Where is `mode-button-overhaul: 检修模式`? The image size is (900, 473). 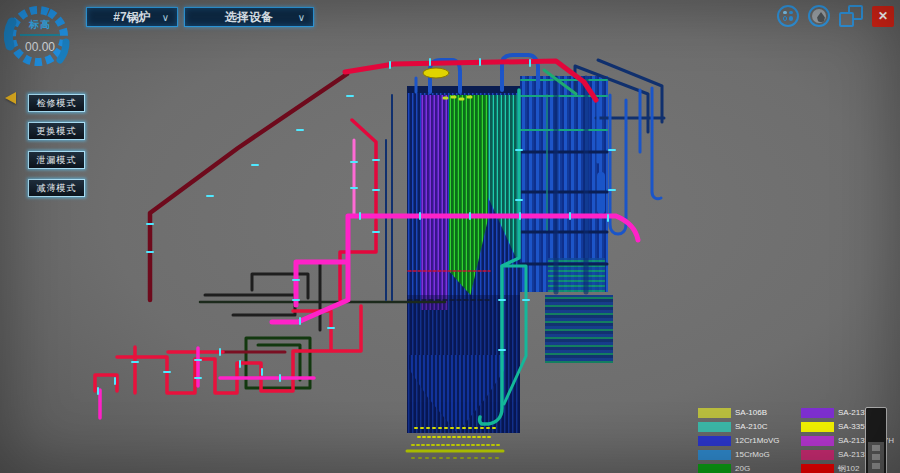 mode-button-overhaul: 检修模式 is located at coordinates (56, 103).